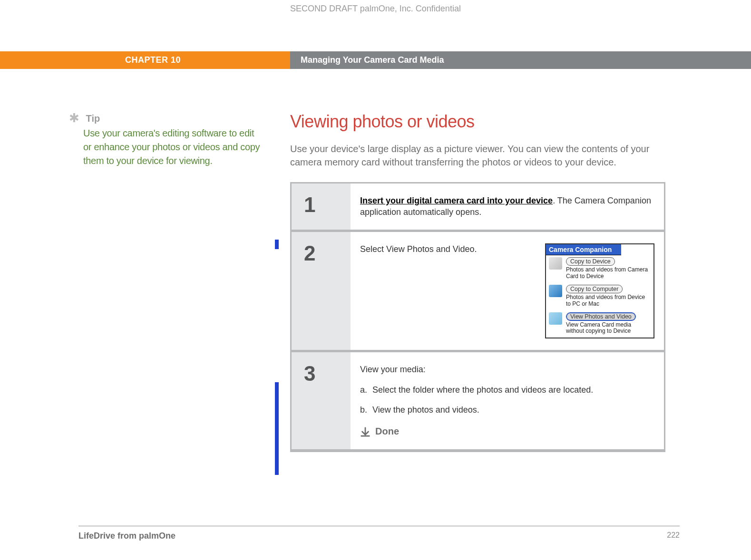 The height and width of the screenshot is (560, 751). Describe the element at coordinates (93, 118) in the screenshot. I see `tip-label: Tip` at that location.